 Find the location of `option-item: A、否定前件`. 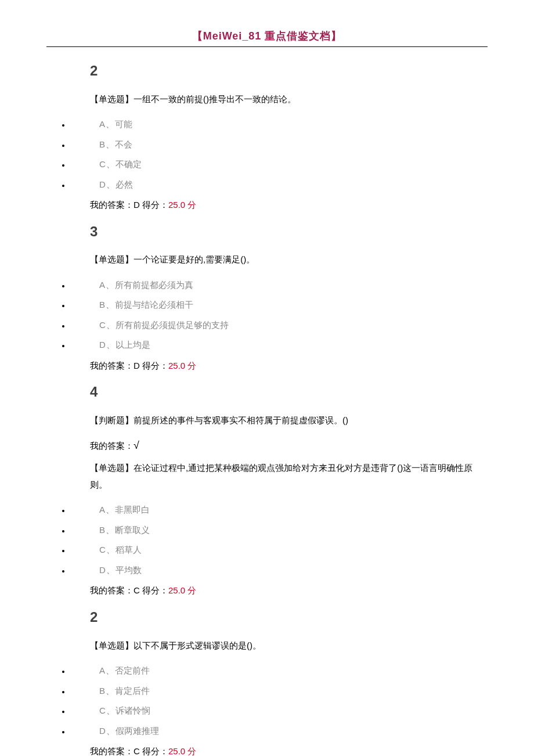

option-item: A、否定前件 is located at coordinates (279, 671).